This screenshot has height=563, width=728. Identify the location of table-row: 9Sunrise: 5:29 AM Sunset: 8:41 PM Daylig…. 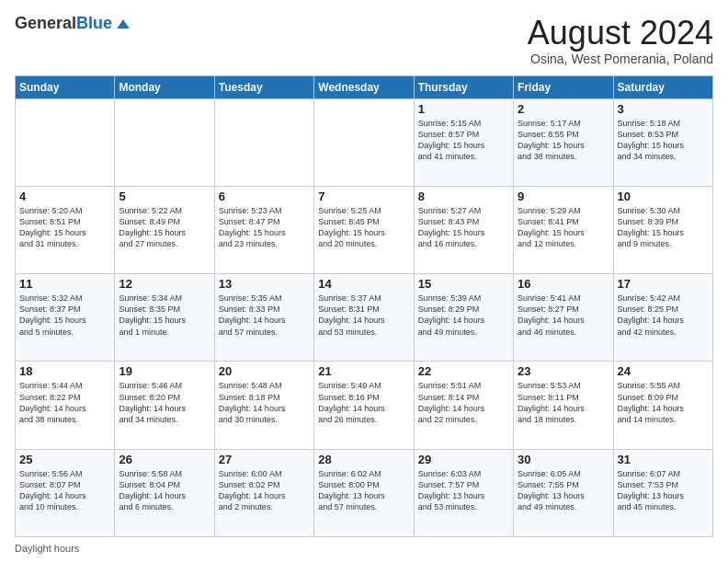
(563, 230).